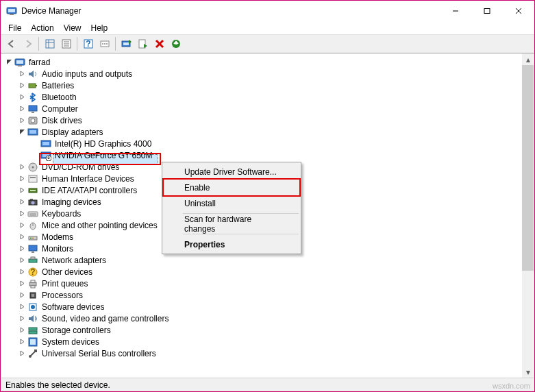 This screenshot has height=392, width=535. I want to click on scroll-down-button: ▾, so click(527, 371).